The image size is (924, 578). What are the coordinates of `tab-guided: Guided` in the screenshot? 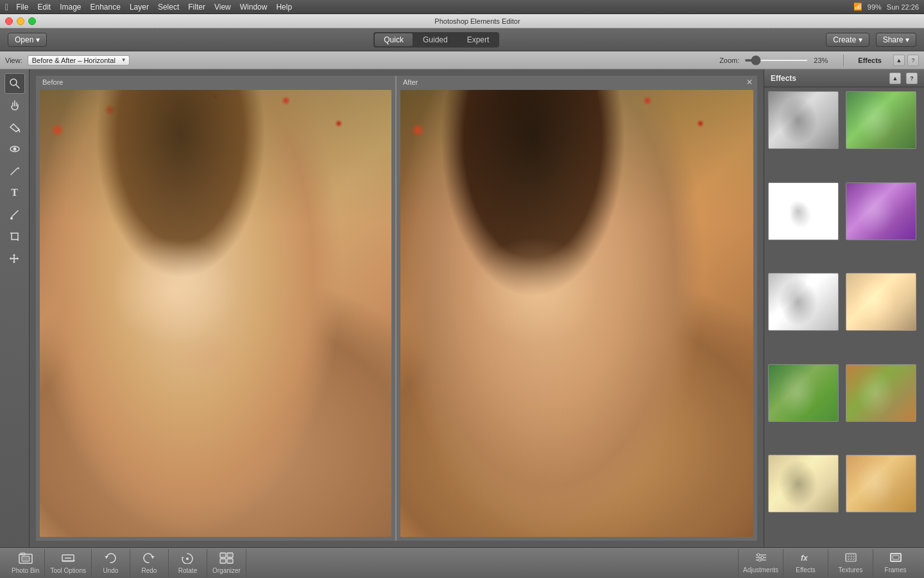 It's located at (435, 40).